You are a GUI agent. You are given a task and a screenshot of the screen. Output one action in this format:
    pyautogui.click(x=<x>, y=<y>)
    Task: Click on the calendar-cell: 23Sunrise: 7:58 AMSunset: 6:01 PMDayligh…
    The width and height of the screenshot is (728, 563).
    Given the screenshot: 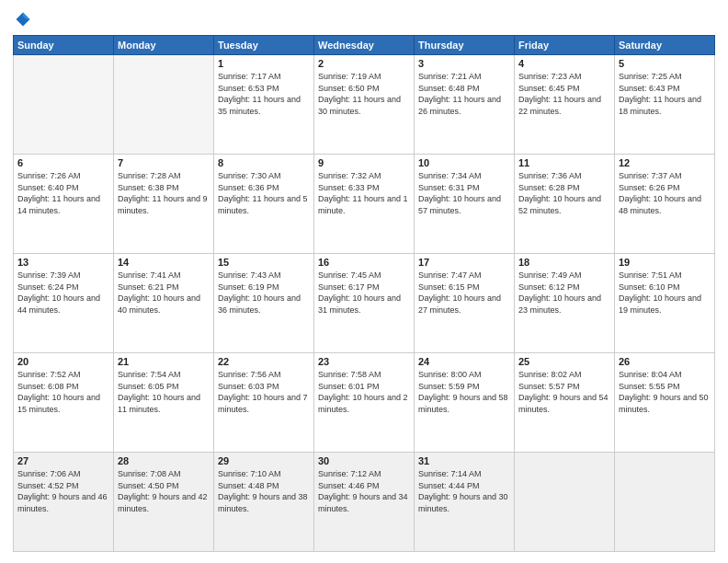 What is the action you would take?
    pyautogui.click(x=364, y=403)
    